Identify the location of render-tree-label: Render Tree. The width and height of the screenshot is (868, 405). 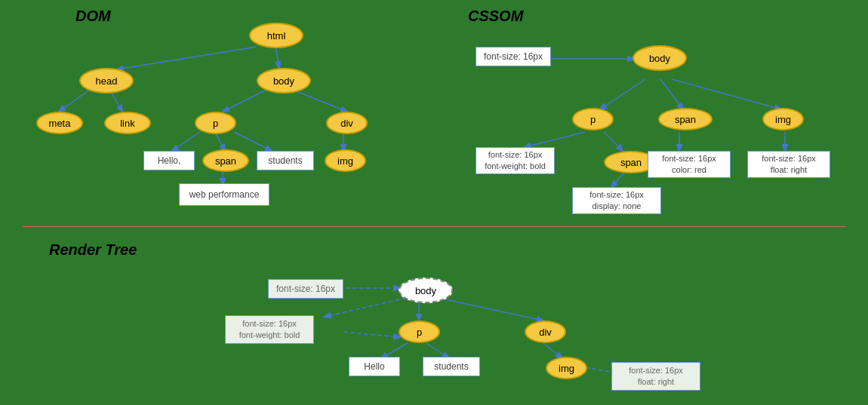
(93, 250).